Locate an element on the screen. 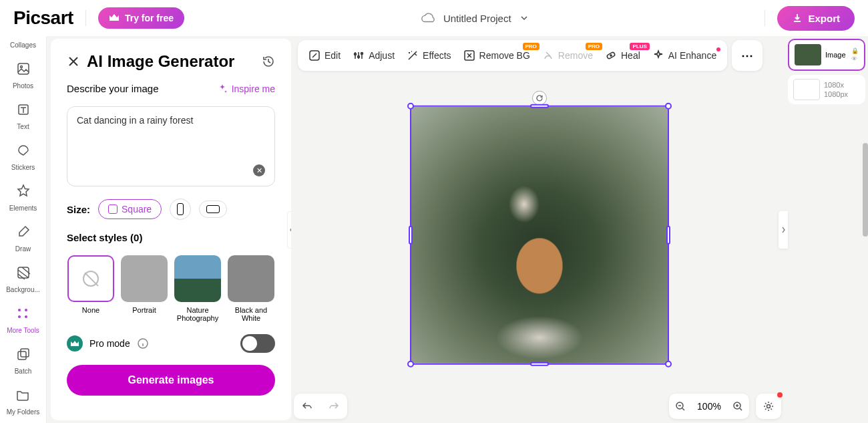 The width and height of the screenshot is (868, 423). rail-collages: Collages is located at coordinates (23, 45).